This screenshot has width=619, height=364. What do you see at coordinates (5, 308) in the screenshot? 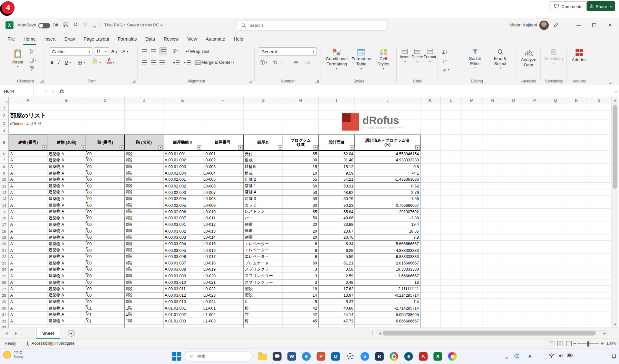
I see `row-header-30: 30` at bounding box center [5, 308].